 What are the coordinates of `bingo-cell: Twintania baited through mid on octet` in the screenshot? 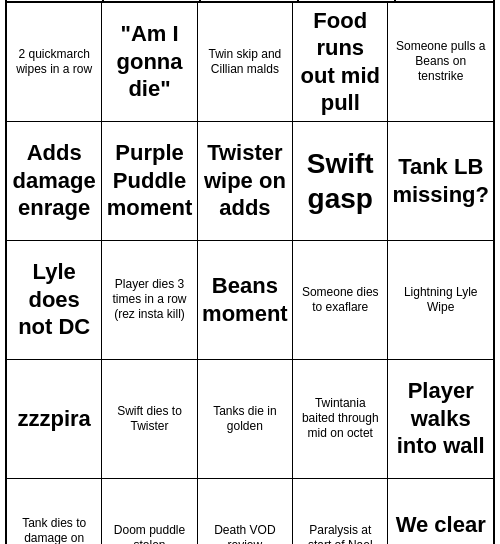 It's located at (340, 420).